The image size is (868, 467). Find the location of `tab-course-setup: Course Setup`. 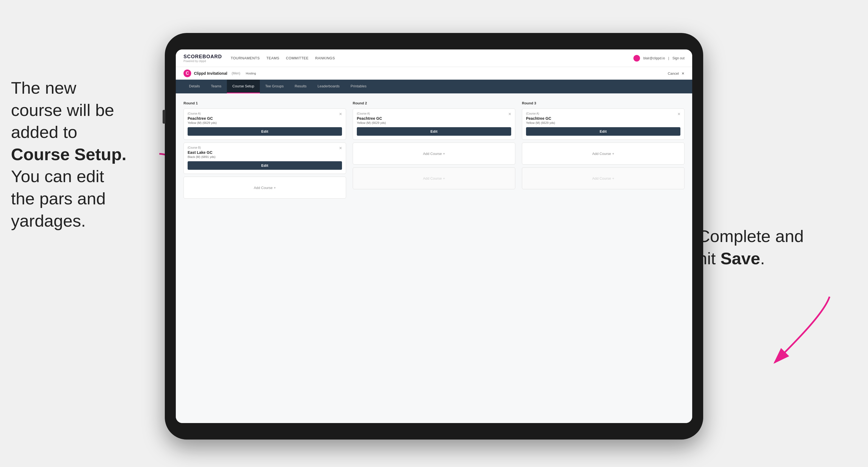

tab-course-setup: Course Setup is located at coordinates (243, 86).